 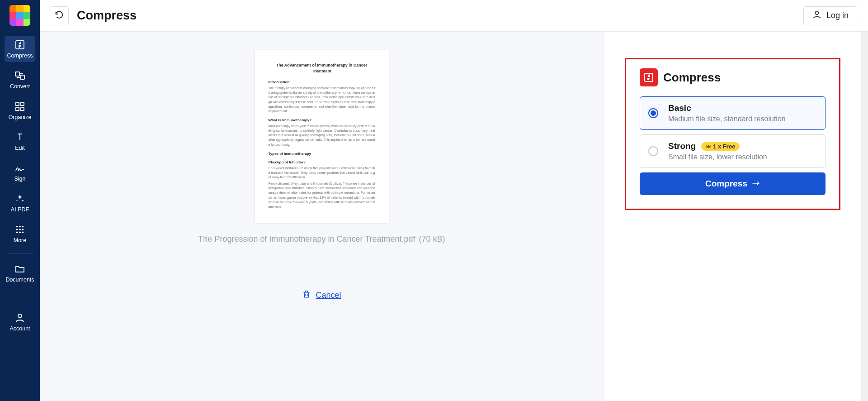 I want to click on panel-title: Compress, so click(x=692, y=78).